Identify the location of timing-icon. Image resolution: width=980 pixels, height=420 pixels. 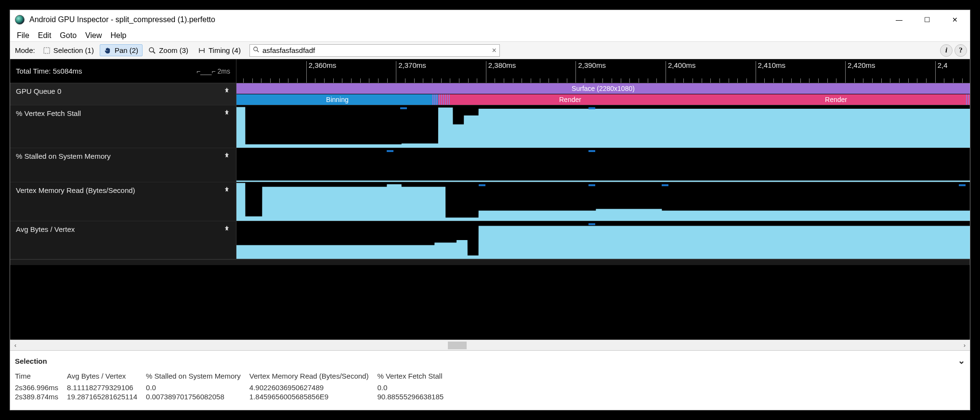
(202, 51).